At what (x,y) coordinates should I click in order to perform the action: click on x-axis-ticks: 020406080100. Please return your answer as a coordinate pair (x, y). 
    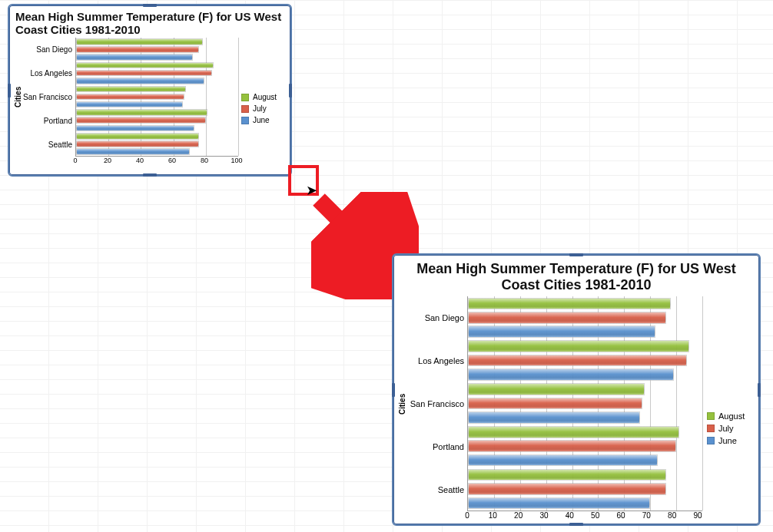
    Looking at the image, I should click on (156, 162).